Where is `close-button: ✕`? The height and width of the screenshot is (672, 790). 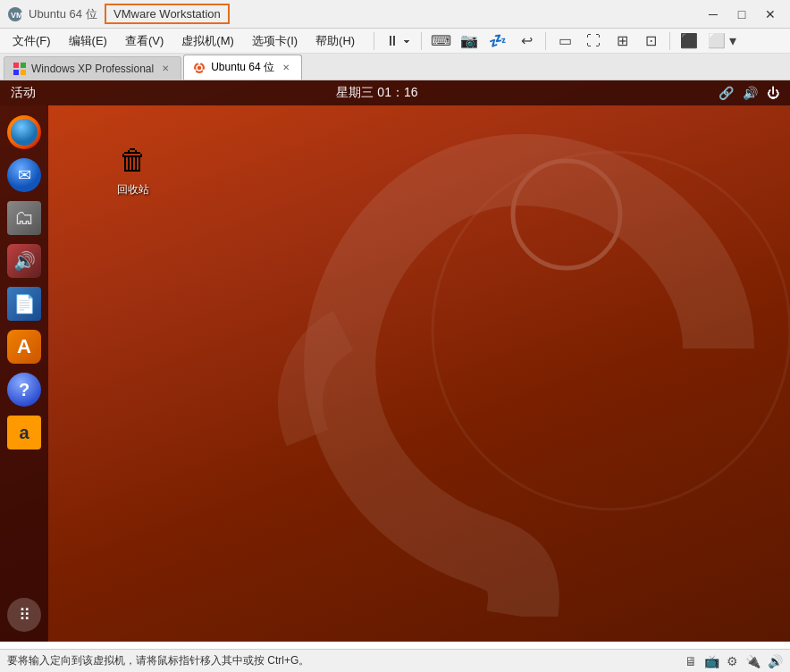 close-button: ✕ is located at coordinates (770, 14).